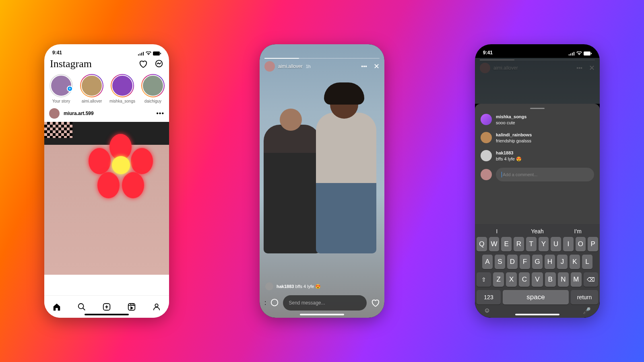 Image resolution: width=644 pixels, height=362 pixels. I want to click on key-k: K, so click(575, 262).